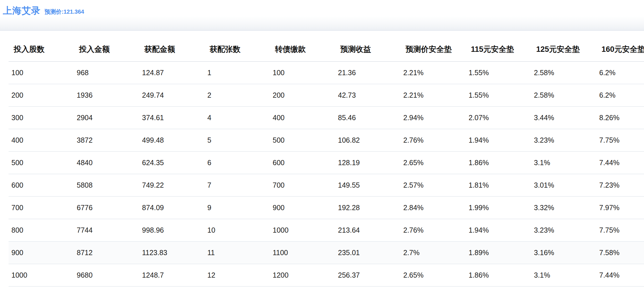 Image resolution: width=644 pixels, height=291 pixels. What do you see at coordinates (499, 208) in the screenshot?
I see `table-cell: 1.99%` at bounding box center [499, 208].